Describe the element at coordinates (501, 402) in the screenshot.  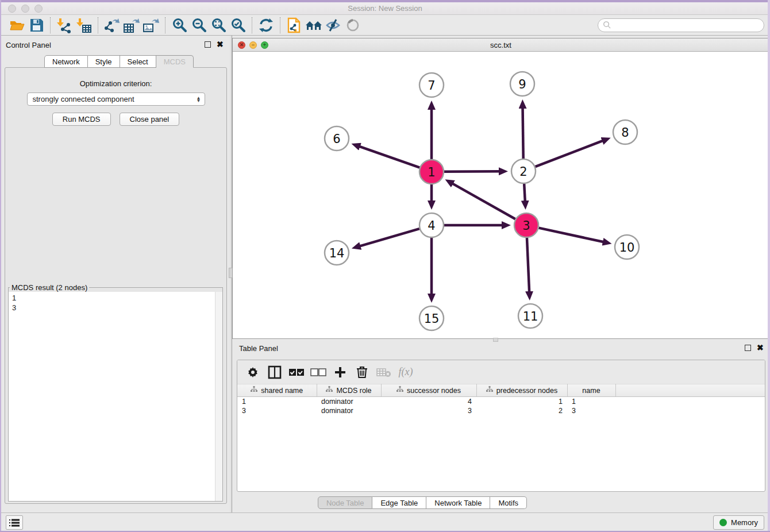
I see `table-row: 1dominator411` at that location.